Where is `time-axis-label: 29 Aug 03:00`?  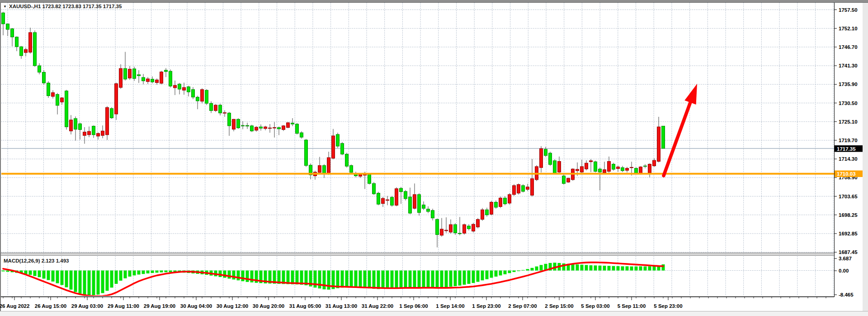 time-axis-label: 29 Aug 03:00 is located at coordinates (88, 306).